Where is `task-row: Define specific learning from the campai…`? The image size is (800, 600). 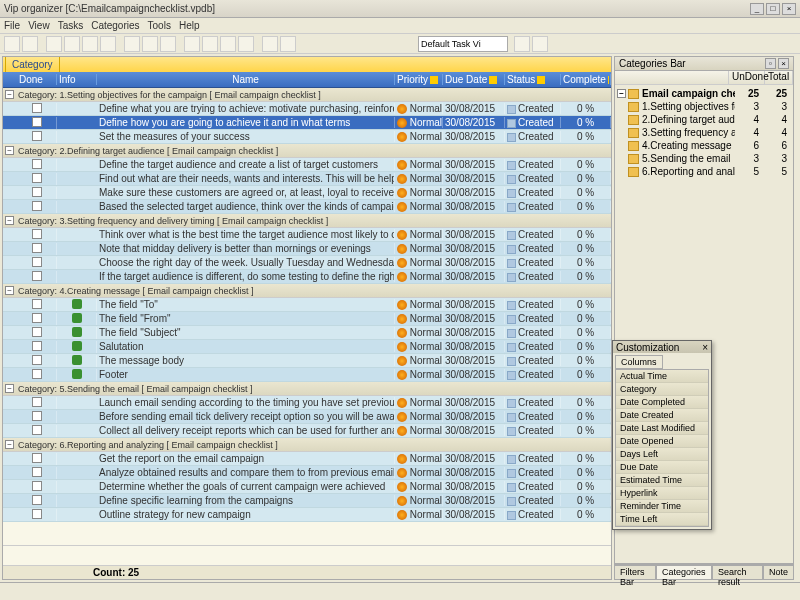 task-row: Define specific learning from the campai… is located at coordinates (307, 501).